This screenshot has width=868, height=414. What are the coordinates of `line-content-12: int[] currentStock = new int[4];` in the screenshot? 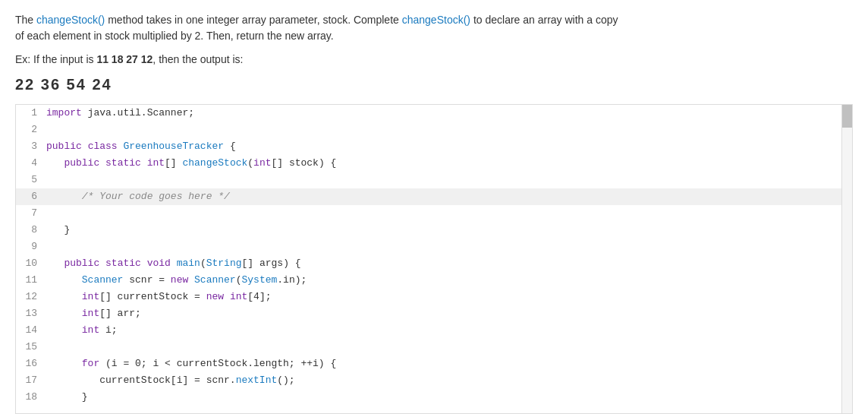 It's located at (449, 297).